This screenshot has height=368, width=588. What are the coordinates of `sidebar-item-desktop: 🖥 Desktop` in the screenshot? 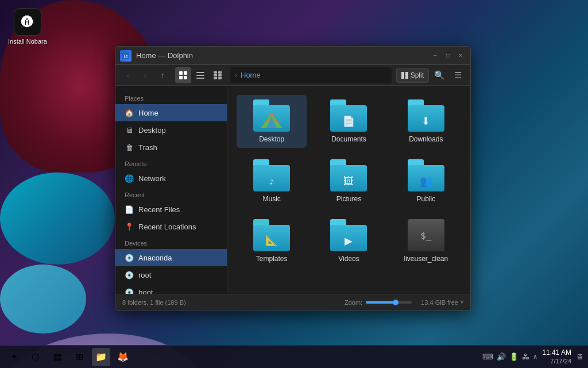 It's located at (171, 130).